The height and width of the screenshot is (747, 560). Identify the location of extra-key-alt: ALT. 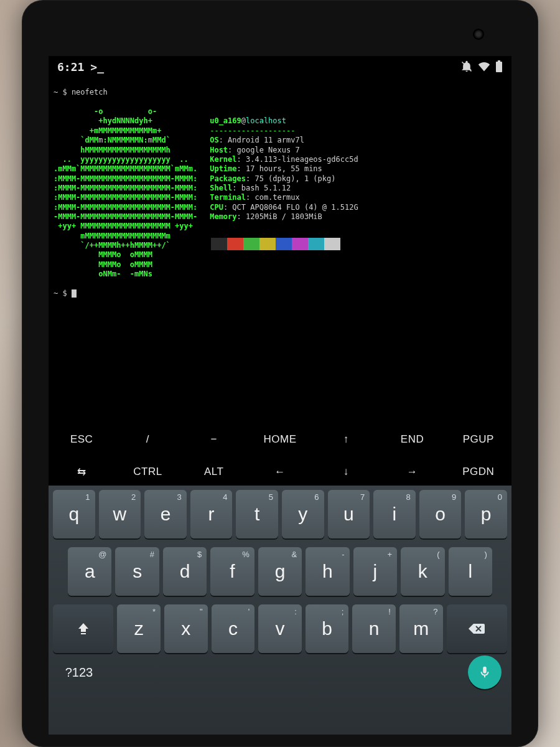
(214, 472).